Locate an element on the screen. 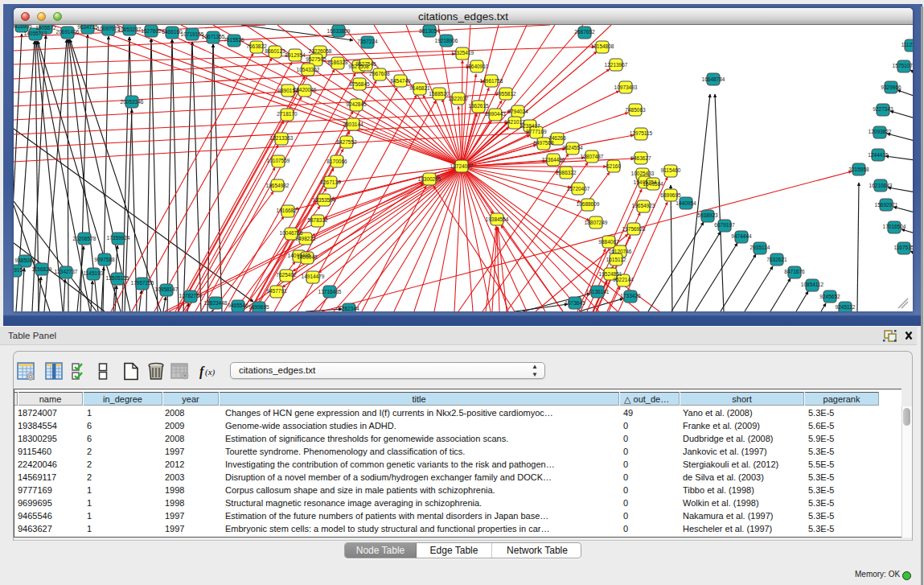  svg-text: 8990443 is located at coordinates (495, 114).